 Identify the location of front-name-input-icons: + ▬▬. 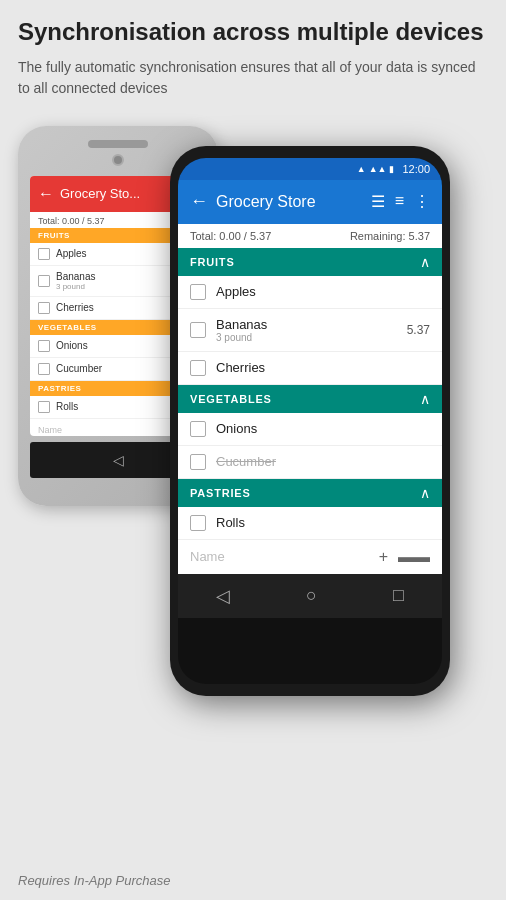
(404, 557).